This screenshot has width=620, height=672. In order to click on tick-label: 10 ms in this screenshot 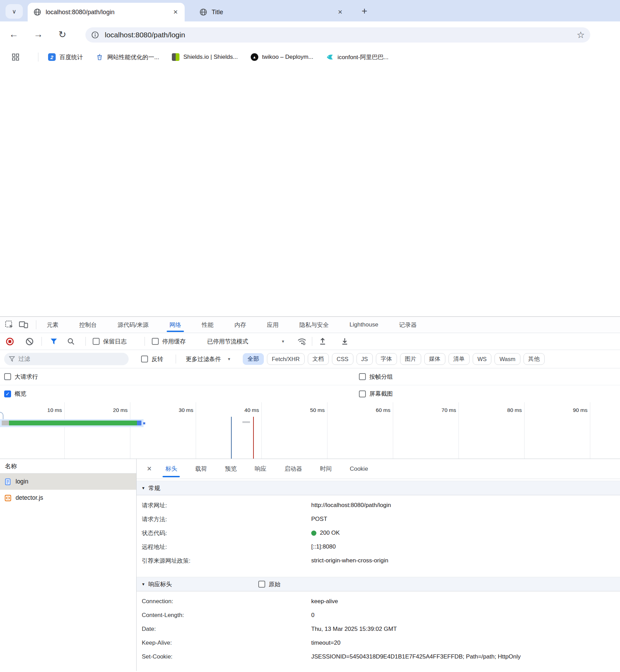, I will do `click(55, 410)`.